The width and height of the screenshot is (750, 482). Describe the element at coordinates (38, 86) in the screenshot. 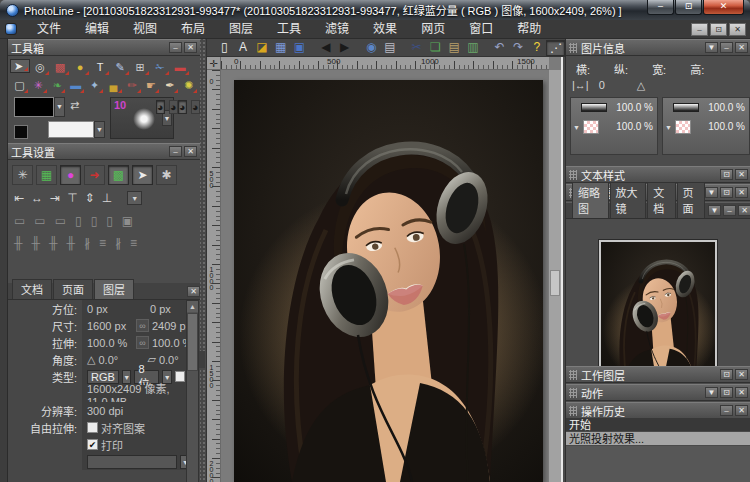

I see `magicwand-tool: ✳` at that location.